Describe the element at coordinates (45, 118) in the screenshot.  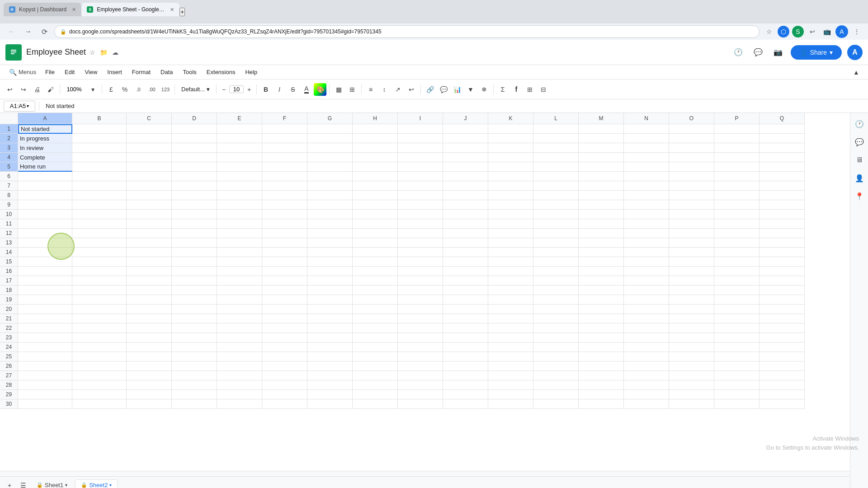
I see `col-header-a: A` at that location.